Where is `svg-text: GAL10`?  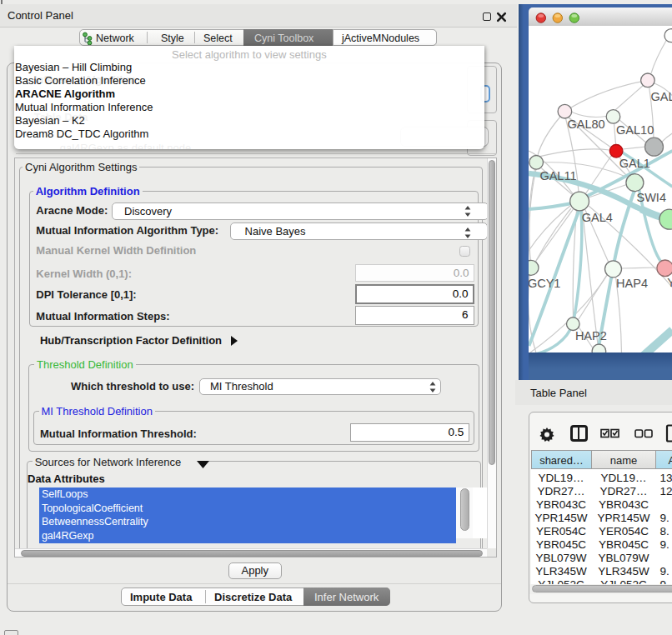
svg-text: GAL10 is located at coordinates (635, 130).